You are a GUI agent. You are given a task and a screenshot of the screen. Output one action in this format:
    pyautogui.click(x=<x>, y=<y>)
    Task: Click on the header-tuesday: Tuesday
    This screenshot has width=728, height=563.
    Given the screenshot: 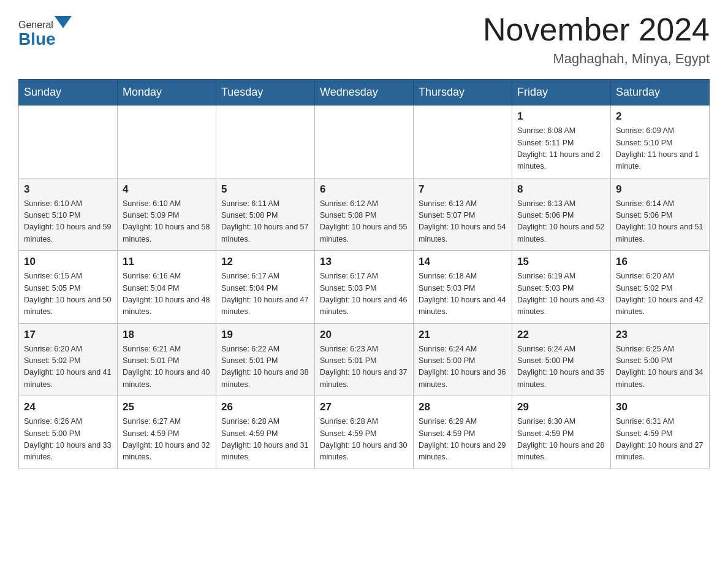 What is the action you would take?
    pyautogui.click(x=266, y=93)
    